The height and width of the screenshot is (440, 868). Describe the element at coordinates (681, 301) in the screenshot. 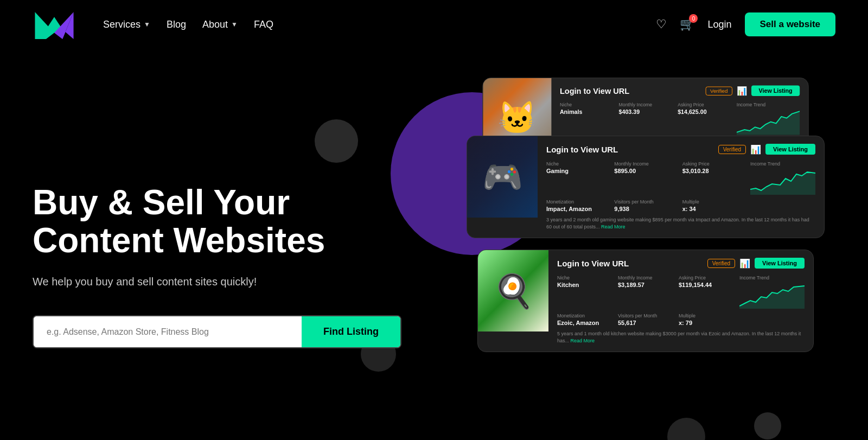

I see `card-content-3: Login to View URL Verified 📊 View Listin…` at that location.